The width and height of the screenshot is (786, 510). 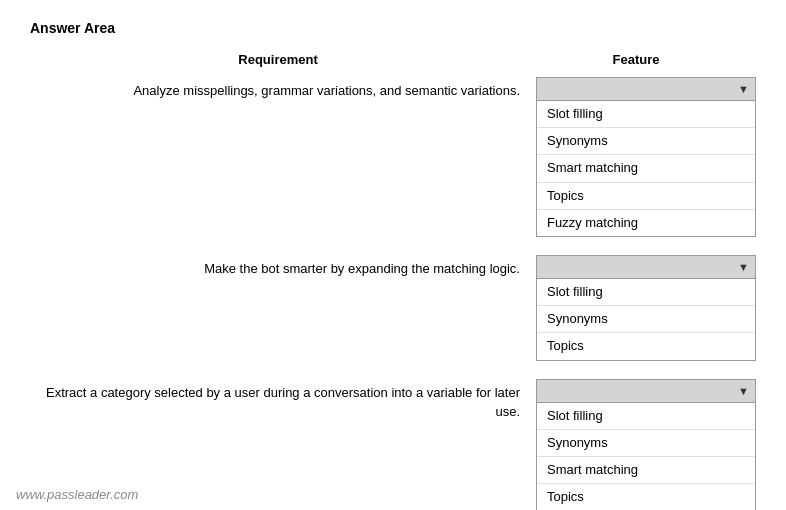 What do you see at coordinates (77, 494) in the screenshot?
I see `watermark: www.passleader.com` at bounding box center [77, 494].